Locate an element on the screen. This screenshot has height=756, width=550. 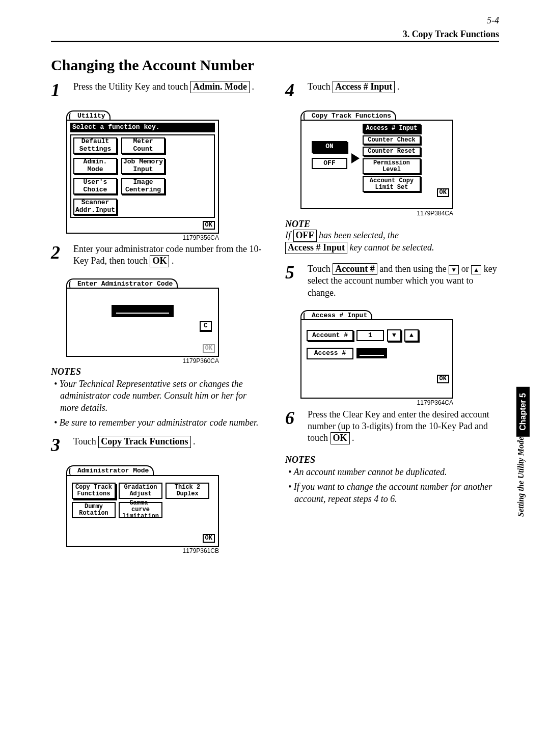
figure-caption: 1179P364CA is located at coordinates (377, 403).